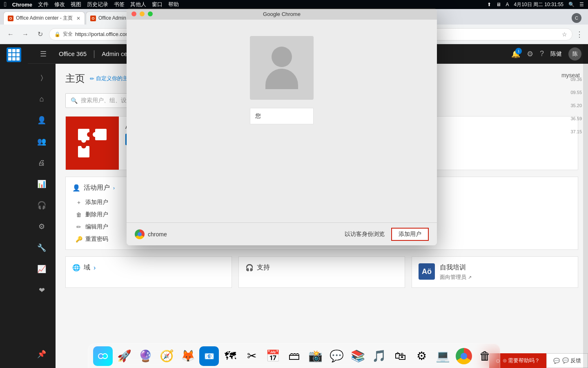 The width and height of the screenshot is (588, 368). Describe the element at coordinates (142, 14) in the screenshot. I see `minimize-button` at that location.